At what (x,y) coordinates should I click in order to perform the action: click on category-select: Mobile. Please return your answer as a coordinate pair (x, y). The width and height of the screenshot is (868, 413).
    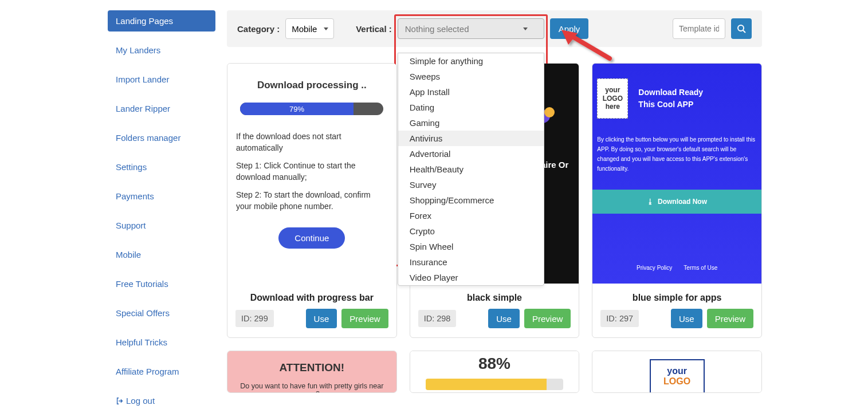
    Looking at the image, I should click on (309, 29).